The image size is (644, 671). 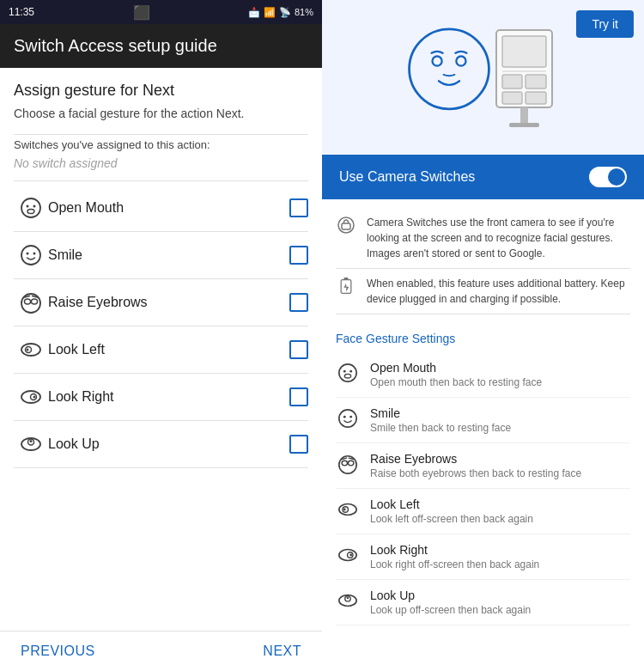 What do you see at coordinates (161, 163) in the screenshot?
I see `no-switch-label: No switch assigned` at bounding box center [161, 163].